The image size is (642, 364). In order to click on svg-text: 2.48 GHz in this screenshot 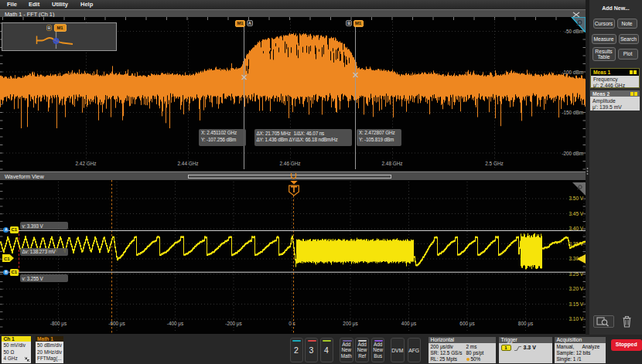, I will do `click(393, 164)`.